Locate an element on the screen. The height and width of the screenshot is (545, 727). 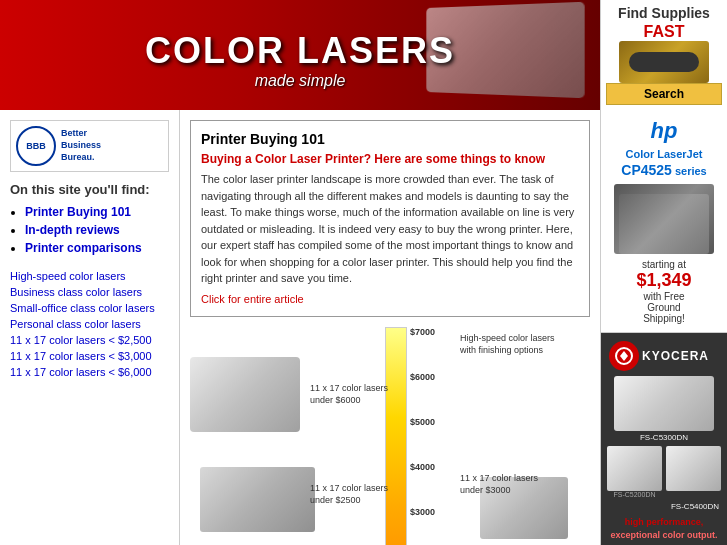
kyocera-model3: FS-C5400DN is located at coordinates (664, 506).